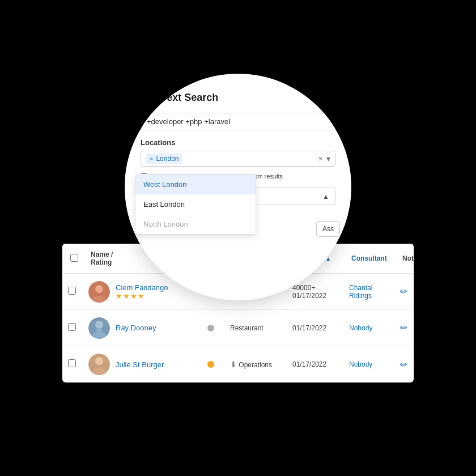  Describe the element at coordinates (326, 197) in the screenshot. I see `sublocation-chevron-icon: ▲` at that location.